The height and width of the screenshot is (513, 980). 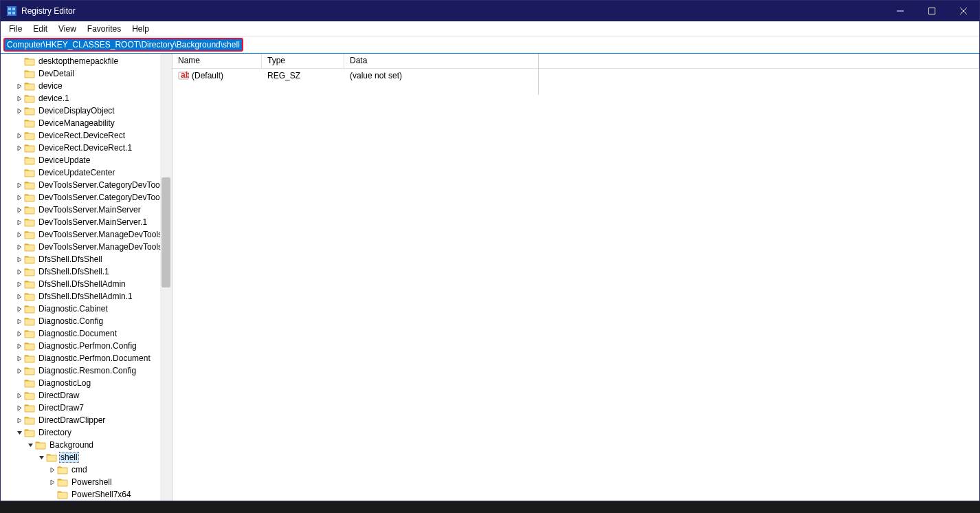 I want to click on tree-item: DevDetail, so click(x=87, y=74).